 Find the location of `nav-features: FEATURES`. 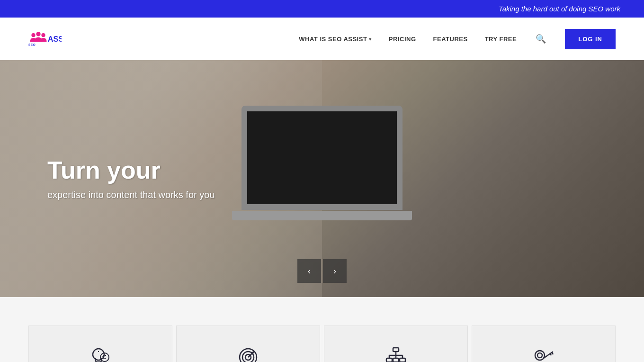

nav-features: FEATURES is located at coordinates (451, 39).